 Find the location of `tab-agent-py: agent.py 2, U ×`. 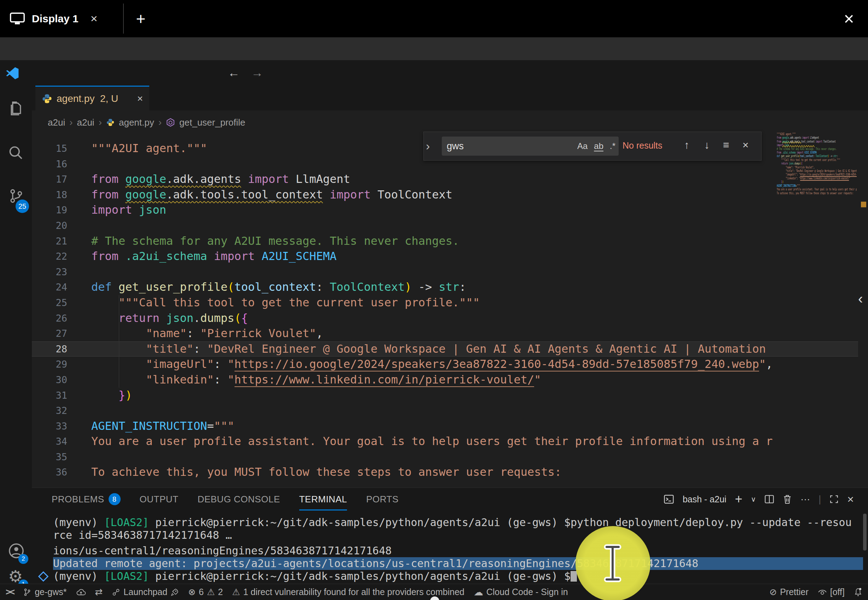

tab-agent-py: agent.py 2, U × is located at coordinates (92, 98).